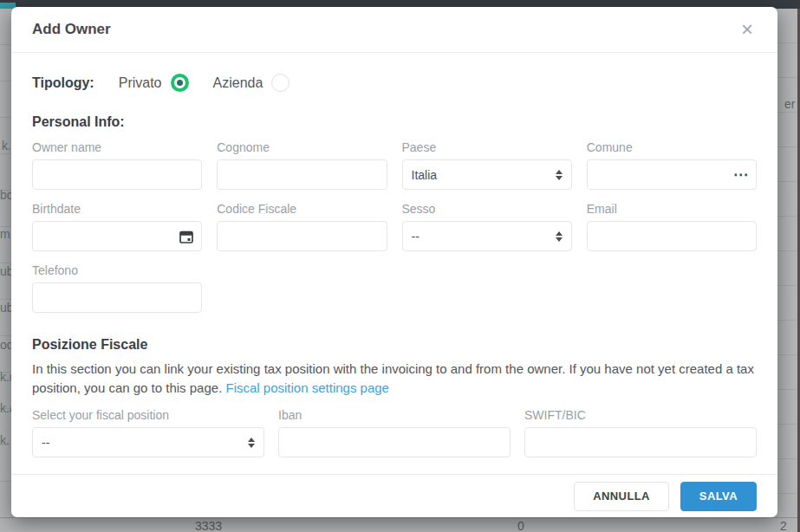 This screenshot has height=532, width=800. What do you see at coordinates (117, 236) in the screenshot?
I see `birthdate-input` at bounding box center [117, 236].